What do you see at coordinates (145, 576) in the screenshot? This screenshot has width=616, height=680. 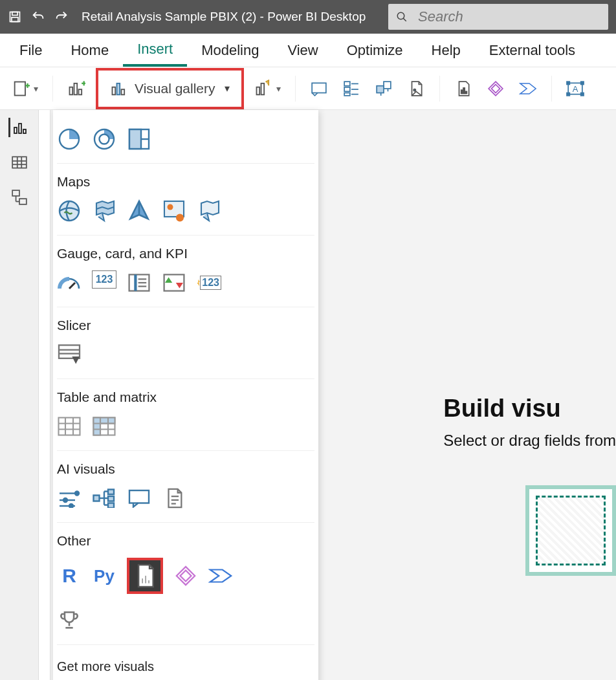 I see `paginated-report-visual-icon` at bounding box center [145, 576].